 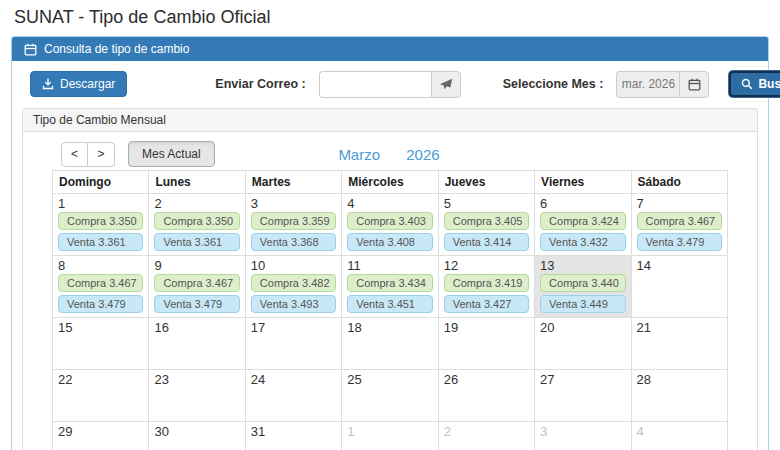 I want to click on calendar-day-cell: 30, so click(x=197, y=436).